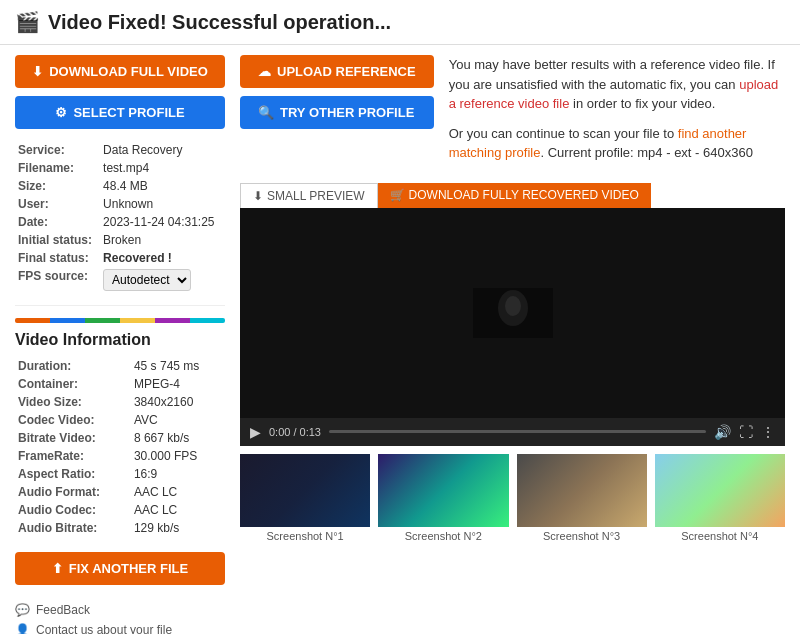 The height and width of the screenshot is (634, 800). What do you see at coordinates (120, 568) in the screenshot?
I see `fix-another-file-button: ⬆ FIX ANOTHER FILE` at bounding box center [120, 568].